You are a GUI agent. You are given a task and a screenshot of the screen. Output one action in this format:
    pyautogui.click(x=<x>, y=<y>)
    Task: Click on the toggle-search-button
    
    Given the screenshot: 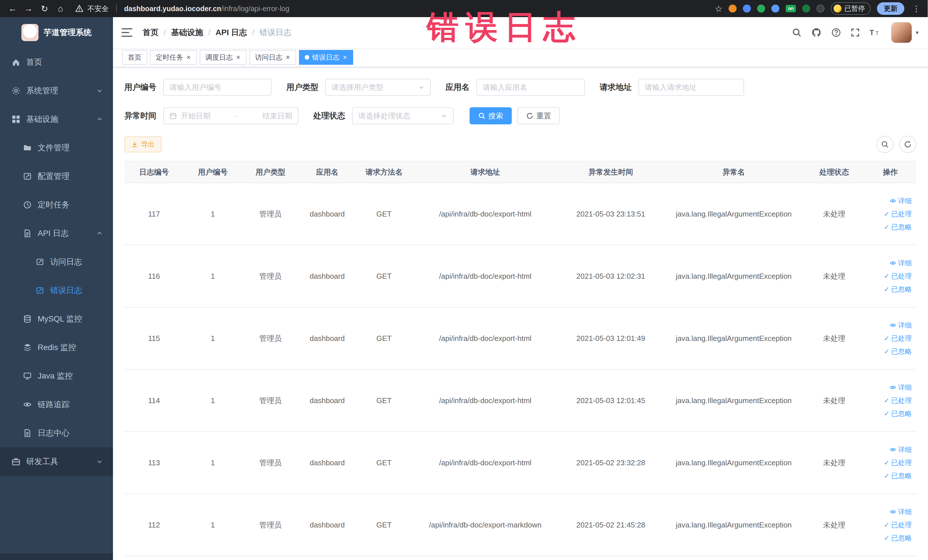 What is the action you would take?
    pyautogui.click(x=885, y=145)
    